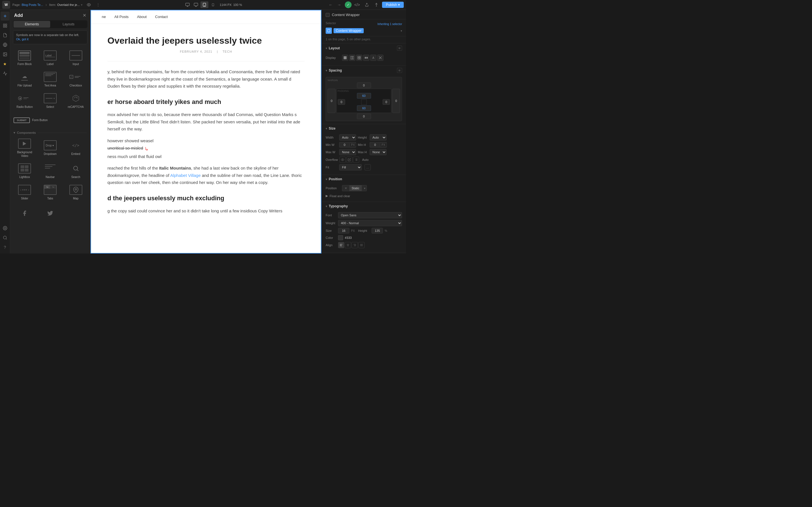  I want to click on pages-icon, so click(5, 35).